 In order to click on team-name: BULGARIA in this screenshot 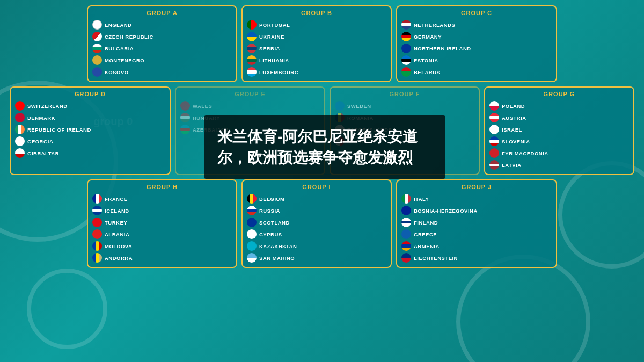, I will do `click(119, 48)`.